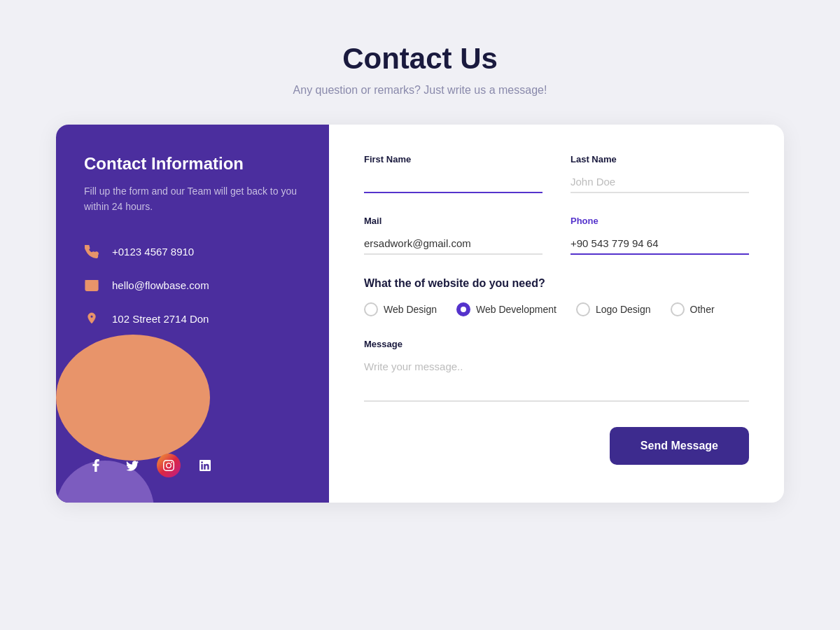 Image resolution: width=840 pixels, height=630 pixels. I want to click on option-logo-design: Logo Design, so click(613, 309).